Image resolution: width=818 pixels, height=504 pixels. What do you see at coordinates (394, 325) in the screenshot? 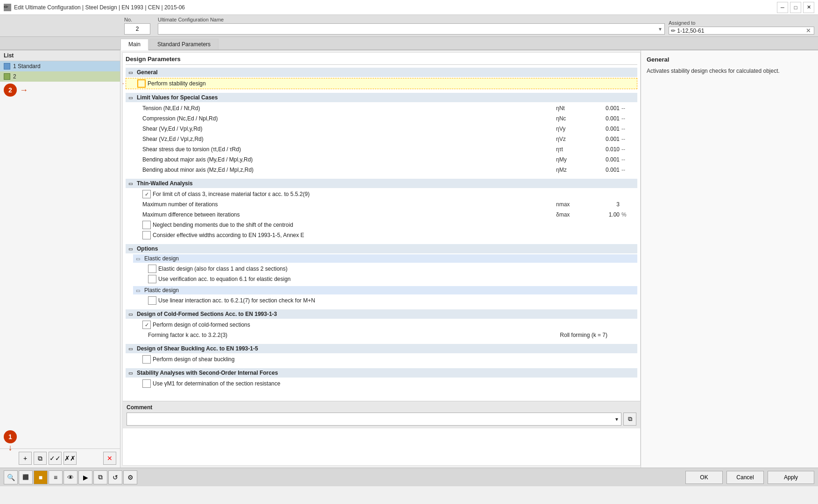
I see `perform-cold-label: Perform design of cold-formed sections` at bounding box center [394, 325].